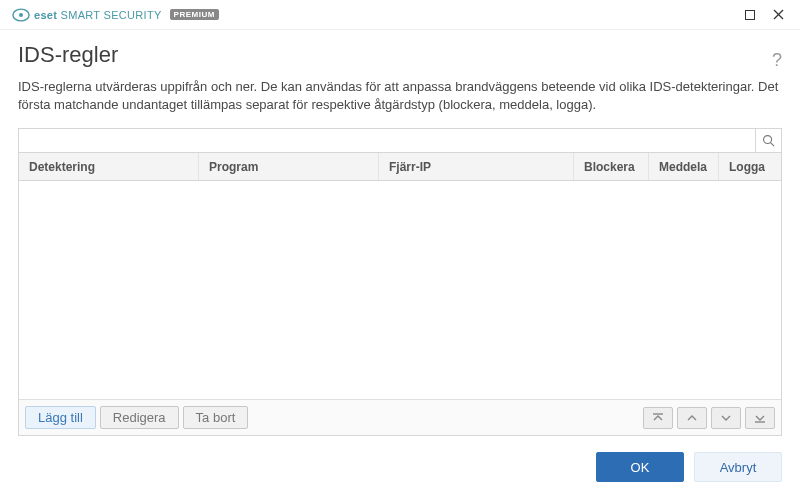 The image size is (800, 500). What do you see at coordinates (760, 418) in the screenshot?
I see `move-bottom-button` at bounding box center [760, 418].